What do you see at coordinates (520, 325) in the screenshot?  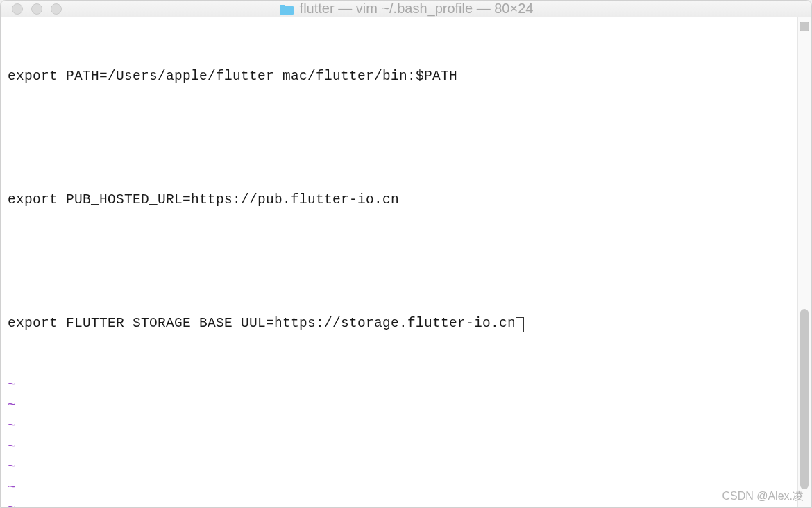 I see `cursor-icon` at bounding box center [520, 325].